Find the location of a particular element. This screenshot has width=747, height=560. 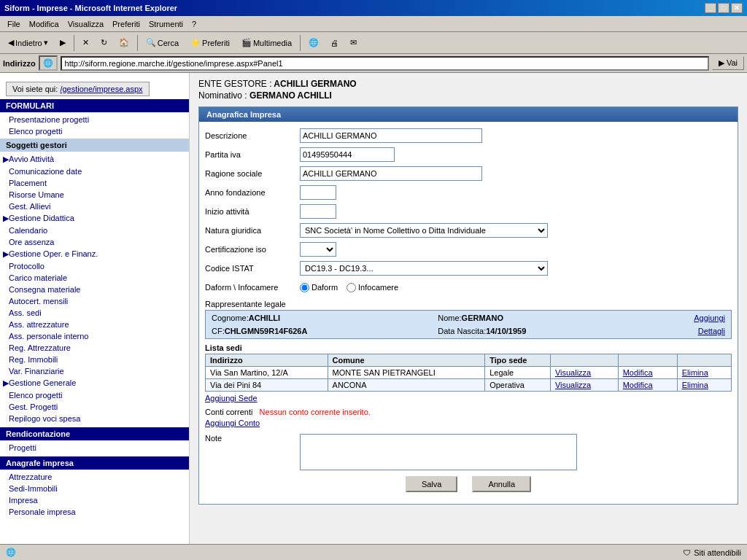

rep-dettagli-link: Dettagli is located at coordinates (712, 331).